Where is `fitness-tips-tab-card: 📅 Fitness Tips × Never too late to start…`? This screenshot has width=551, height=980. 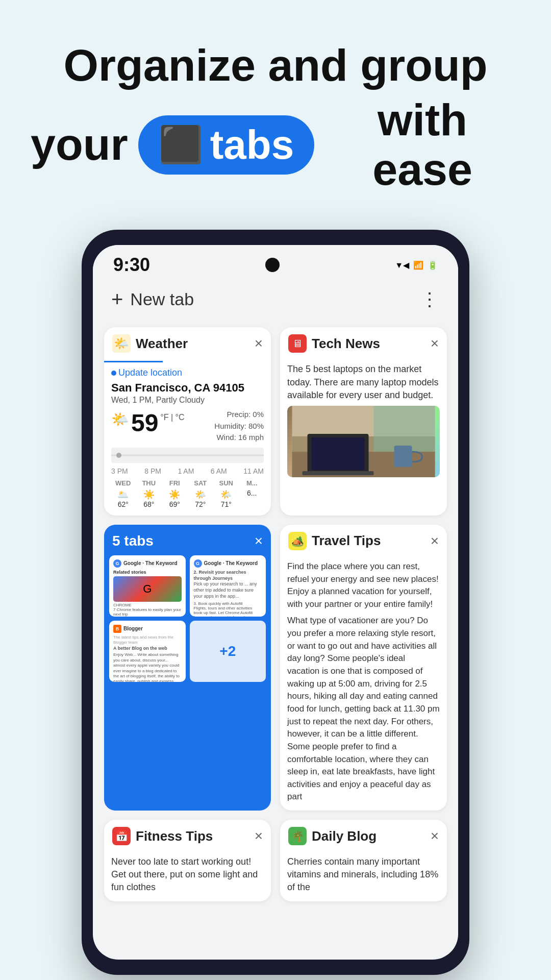
fitness-tips-tab-card: 📅 Fitness Tips × Never too late to start… is located at coordinates (188, 861).